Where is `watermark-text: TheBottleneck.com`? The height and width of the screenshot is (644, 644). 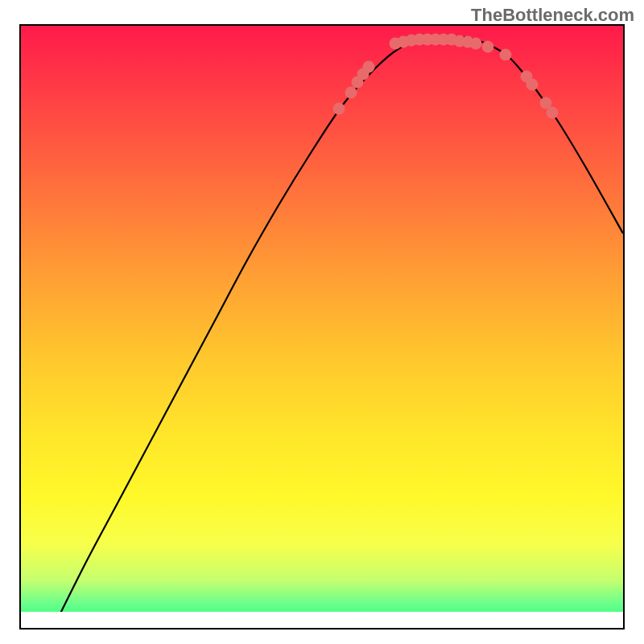 watermark-text: TheBottleneck.com is located at coordinates (552, 15).